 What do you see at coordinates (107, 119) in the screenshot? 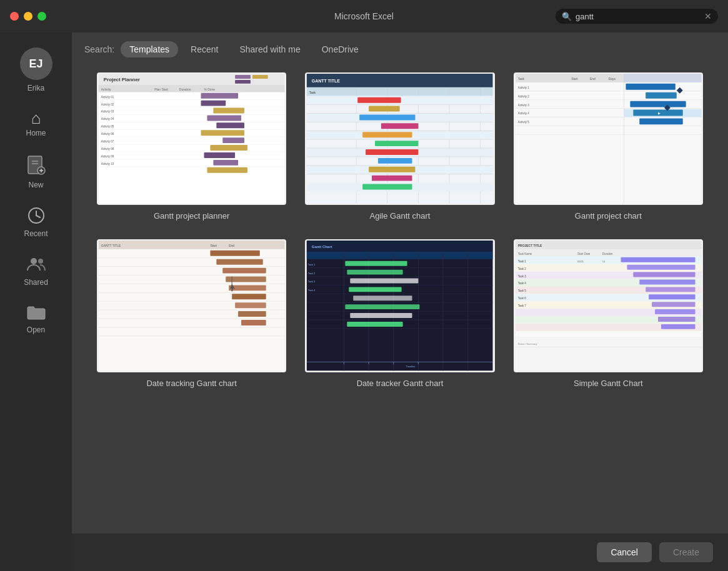
I see `svg-text: Activity 04` at bounding box center [107, 119].